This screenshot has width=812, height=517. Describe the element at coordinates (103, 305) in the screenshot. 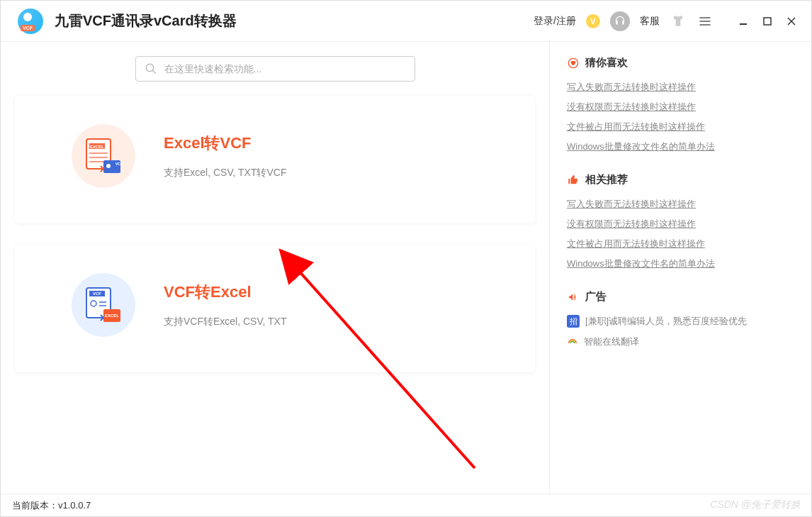

I see `vcf-to-excel-icon: VCF EXCEL` at that location.